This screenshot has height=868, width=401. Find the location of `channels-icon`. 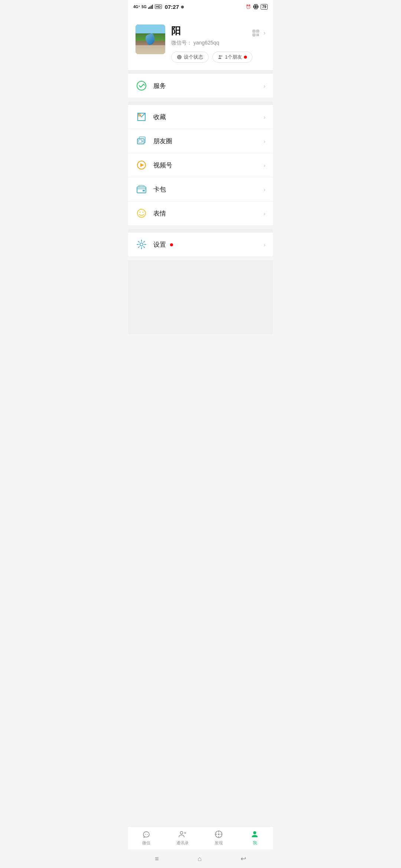

channels-icon is located at coordinates (141, 165).